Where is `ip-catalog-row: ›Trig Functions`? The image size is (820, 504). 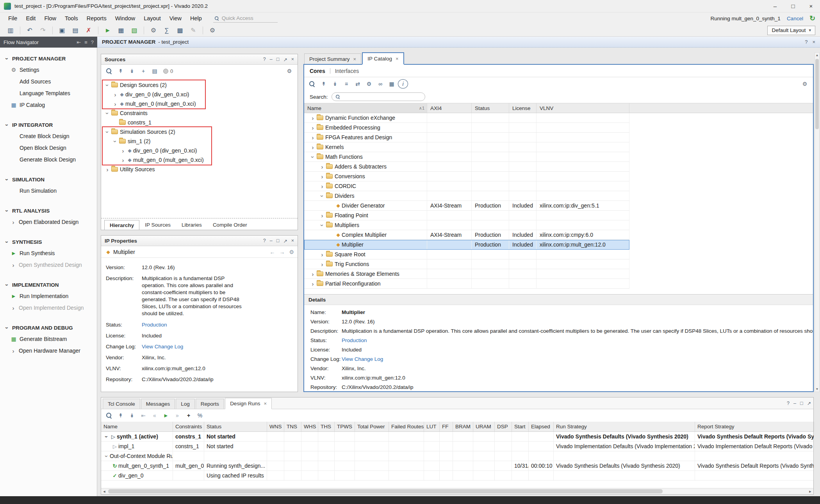 ip-catalog-row: ›Trig Functions is located at coordinates (467, 264).